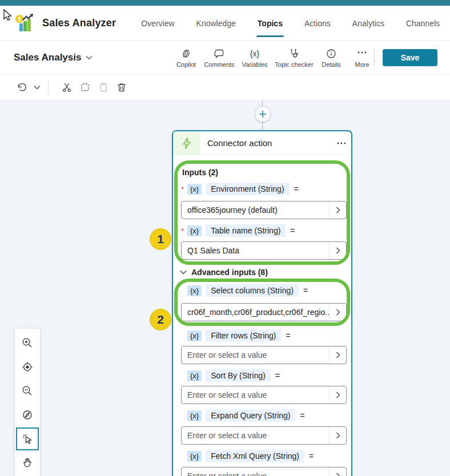 This screenshot has height=476, width=450. Describe the element at coordinates (266, 272) in the screenshot. I see `advanced-inputs-toggle: Advanced inputs (8)` at that location.